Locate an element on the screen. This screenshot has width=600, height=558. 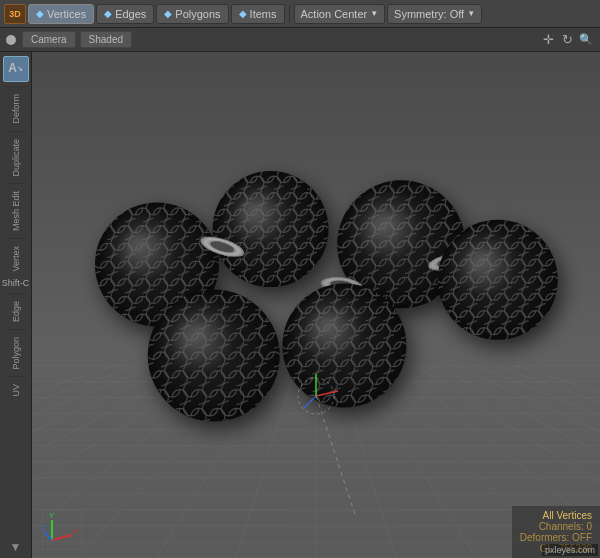
symmetry-dropdown: Symmetry: Off ▼ is located at coordinates (434, 14).